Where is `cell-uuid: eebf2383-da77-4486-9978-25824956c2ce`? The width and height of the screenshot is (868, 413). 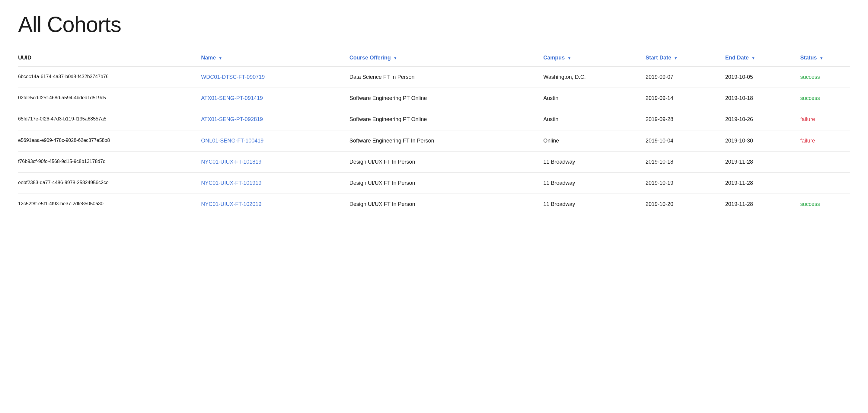 cell-uuid: eebf2383-da77-4486-9978-25824956c2ce is located at coordinates (110, 183).